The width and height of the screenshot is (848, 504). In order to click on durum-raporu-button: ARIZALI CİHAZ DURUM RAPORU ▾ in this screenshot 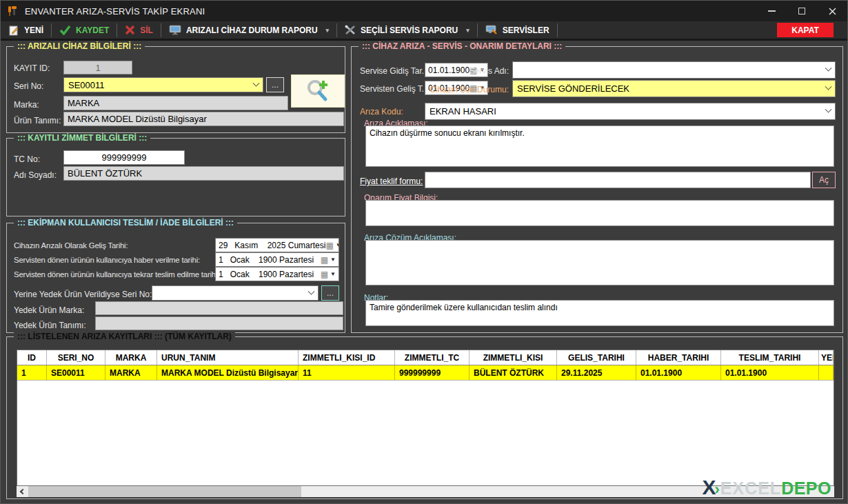, I will do `click(249, 30)`.